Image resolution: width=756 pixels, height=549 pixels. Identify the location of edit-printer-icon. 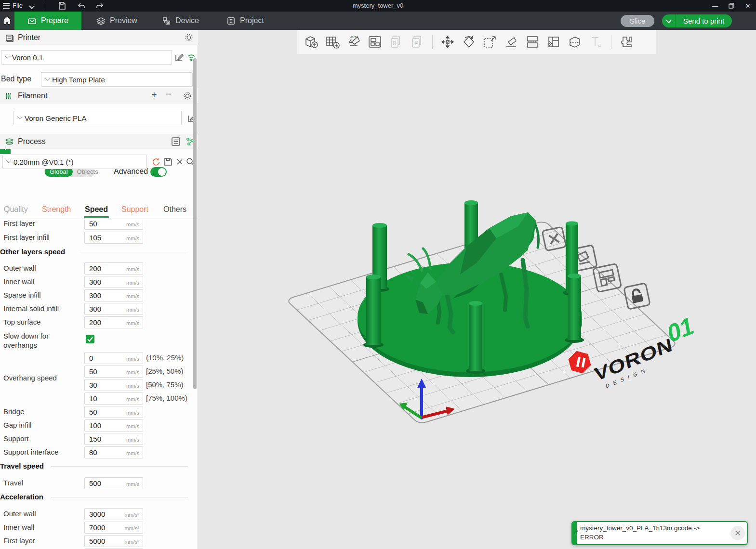
(179, 57).